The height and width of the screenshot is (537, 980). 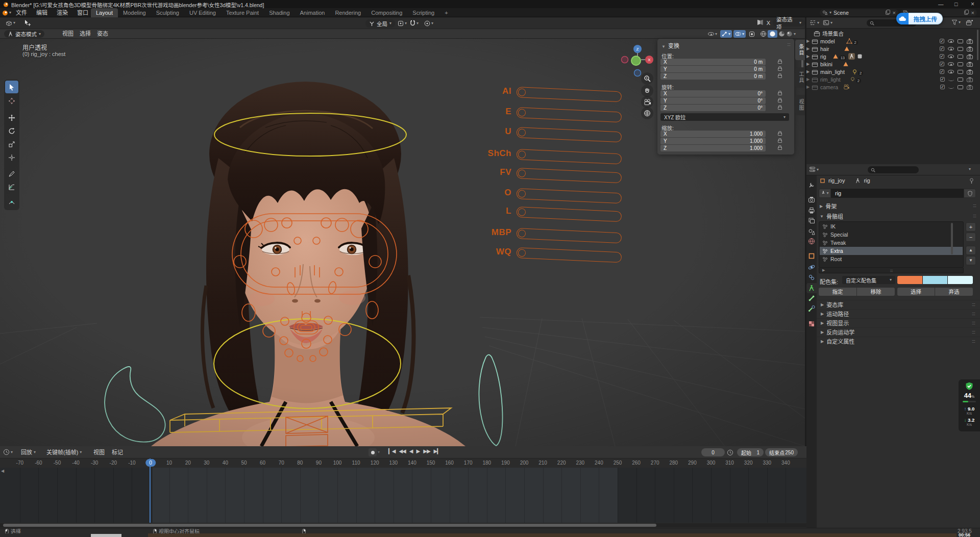 I want to click on mirror-x-label: X, so click(x=769, y=23).